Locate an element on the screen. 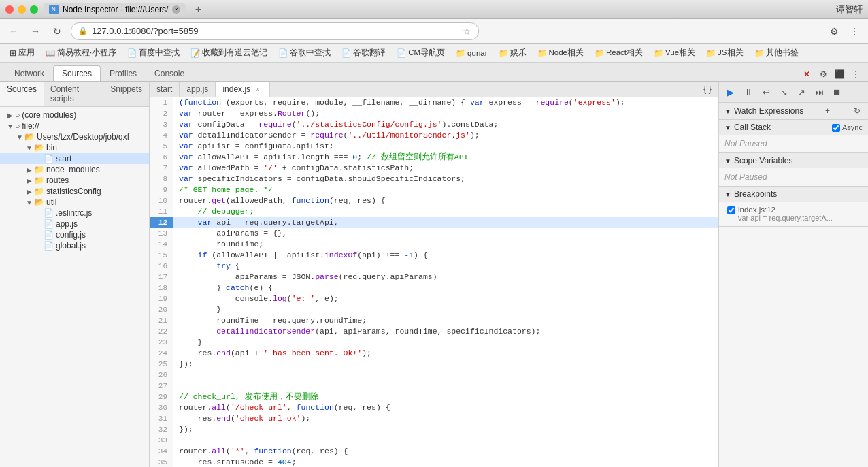  source-tab-snippets: Snippets is located at coordinates (127, 94).